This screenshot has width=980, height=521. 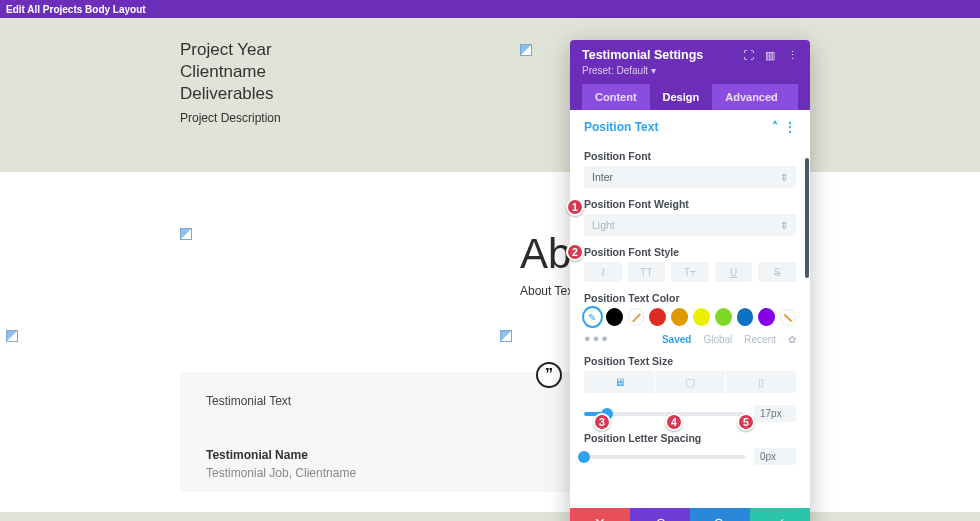 I want to click on project-year: Project Year, so click(x=230, y=50).